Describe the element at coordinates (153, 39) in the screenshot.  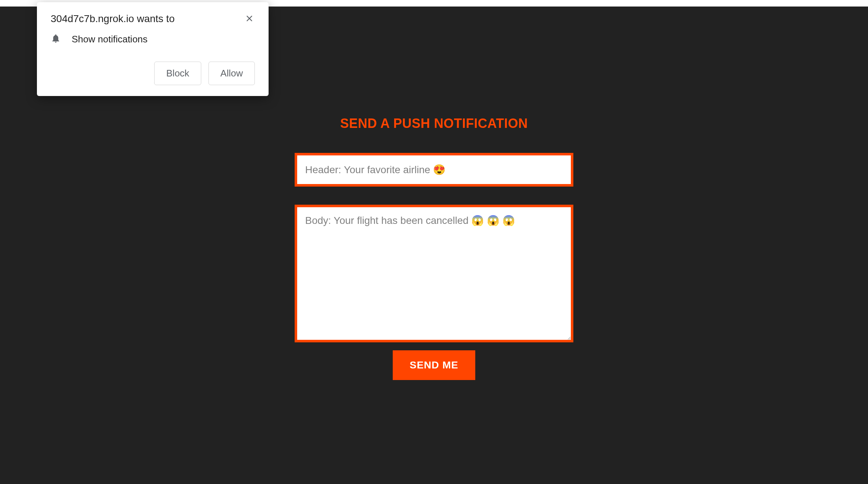
I see `dialog-body: Show notifications` at that location.